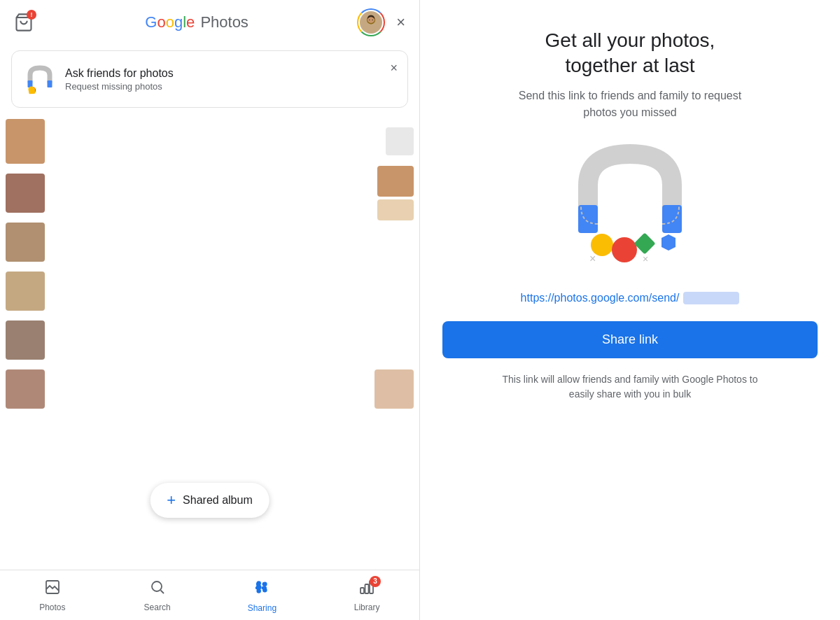  Describe the element at coordinates (158, 596) in the screenshot. I see `nav-item-search: Search` at that location.